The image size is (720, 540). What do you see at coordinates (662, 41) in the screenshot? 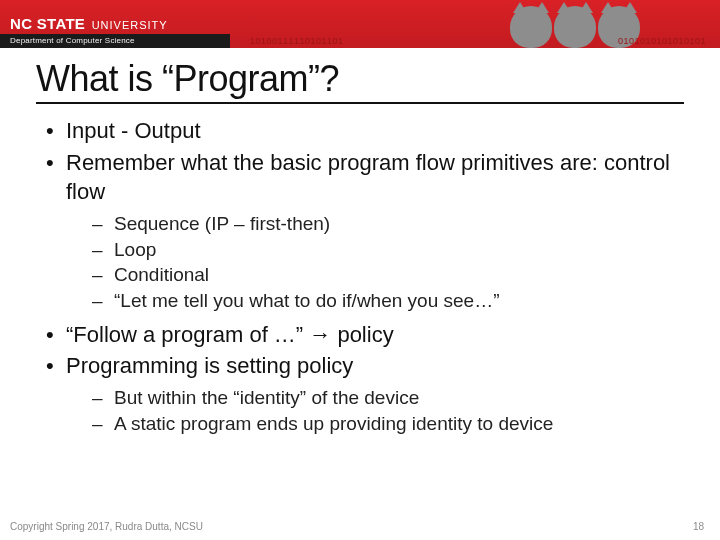
I see `binary-decoration-2: 0101010101010101` at bounding box center [662, 41].